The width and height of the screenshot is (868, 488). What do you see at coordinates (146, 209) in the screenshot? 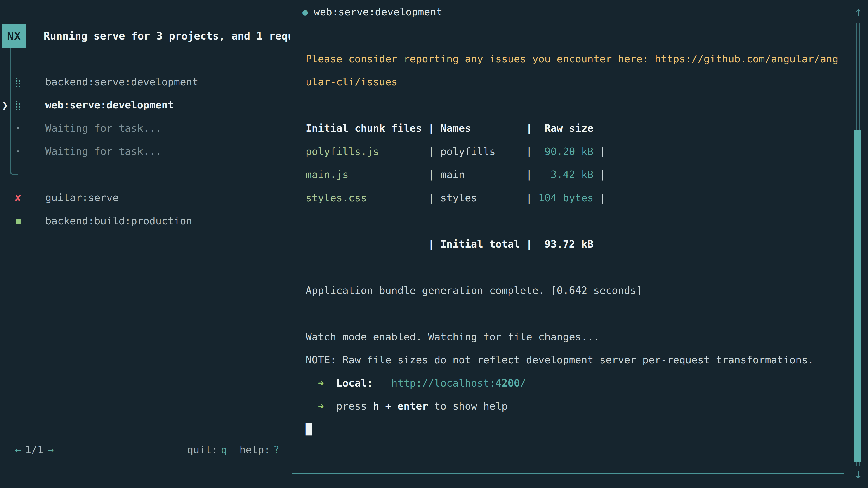
I see `task-group: ✘guitar:serve▪backend:build:production` at bounding box center [146, 209].